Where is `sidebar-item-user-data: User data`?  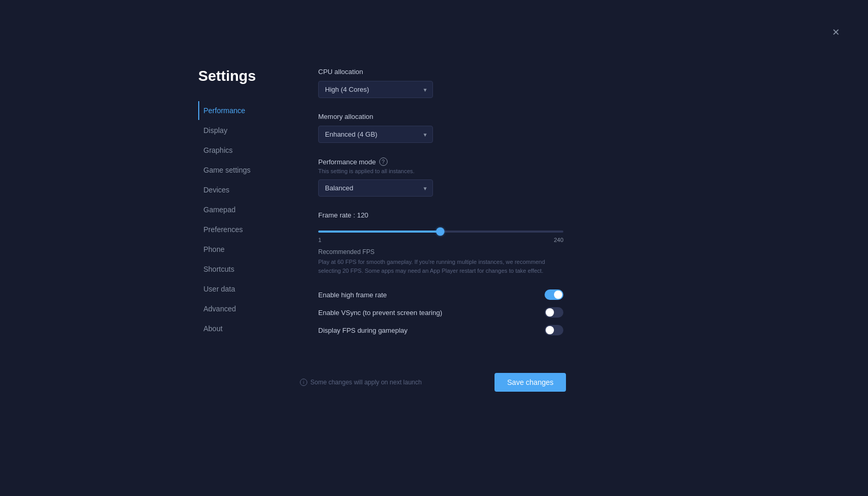 sidebar-item-user-data: User data is located at coordinates (243, 289).